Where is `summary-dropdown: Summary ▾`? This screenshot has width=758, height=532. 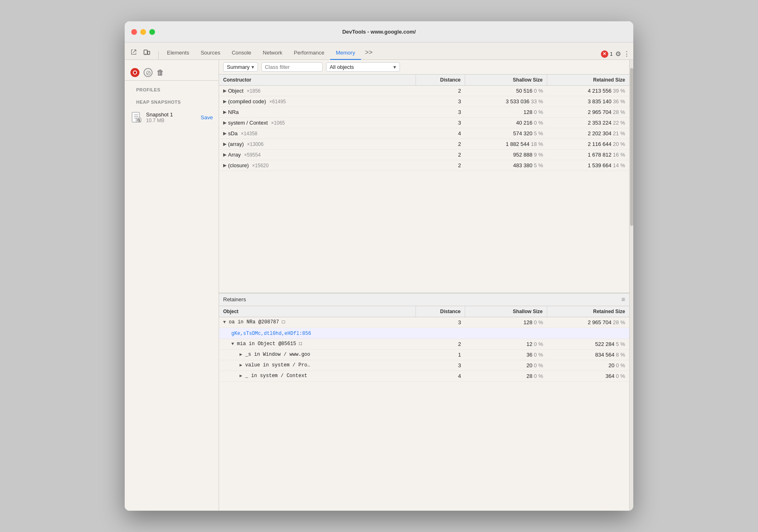
summary-dropdown: Summary ▾ is located at coordinates (240, 67).